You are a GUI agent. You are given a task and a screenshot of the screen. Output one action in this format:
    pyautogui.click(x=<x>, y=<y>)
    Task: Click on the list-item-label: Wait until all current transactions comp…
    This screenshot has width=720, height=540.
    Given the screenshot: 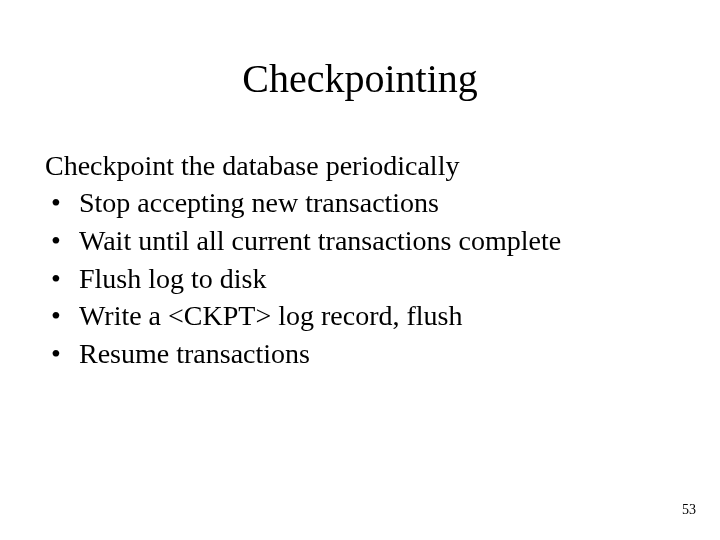 What is the action you would take?
    pyautogui.click(x=320, y=240)
    